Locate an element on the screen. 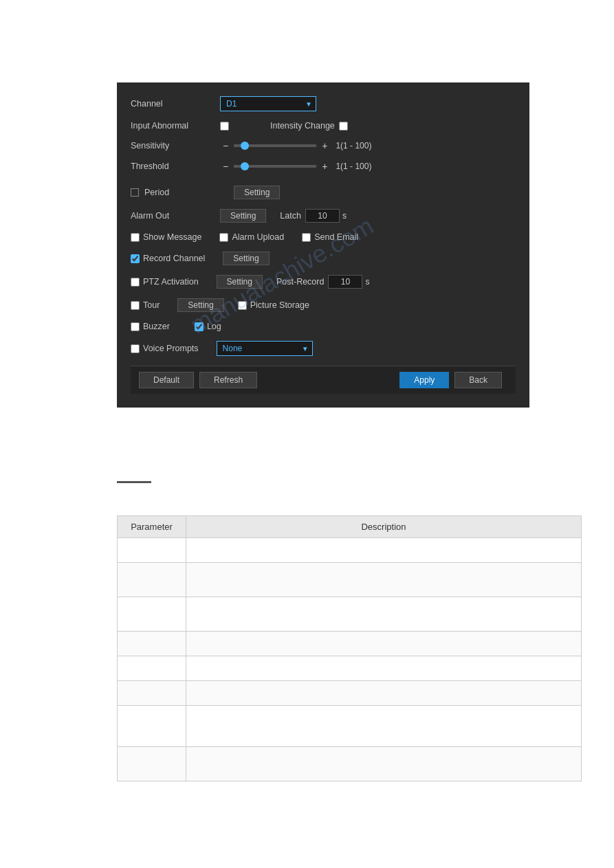  log-wrap: Log is located at coordinates (208, 326).